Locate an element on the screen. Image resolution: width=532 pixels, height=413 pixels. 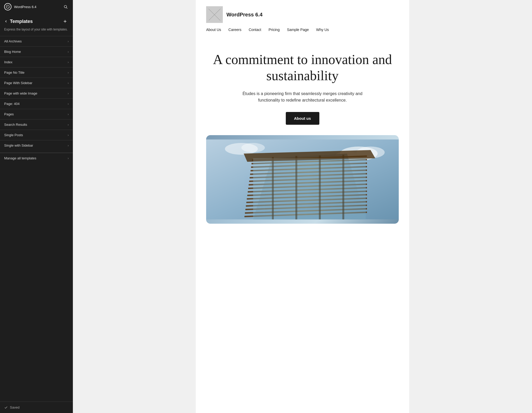
sidebar-item-label: Pages is located at coordinates (36, 114).